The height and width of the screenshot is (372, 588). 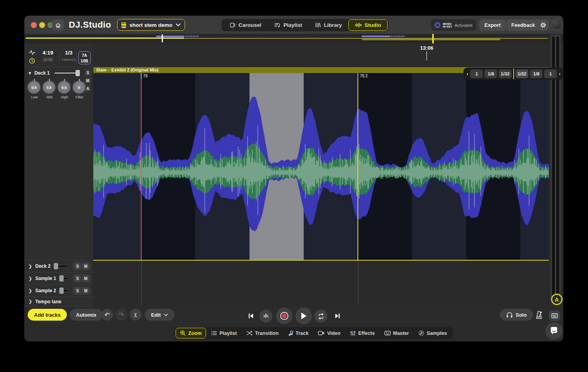 I want to click on home-button, so click(x=58, y=25).